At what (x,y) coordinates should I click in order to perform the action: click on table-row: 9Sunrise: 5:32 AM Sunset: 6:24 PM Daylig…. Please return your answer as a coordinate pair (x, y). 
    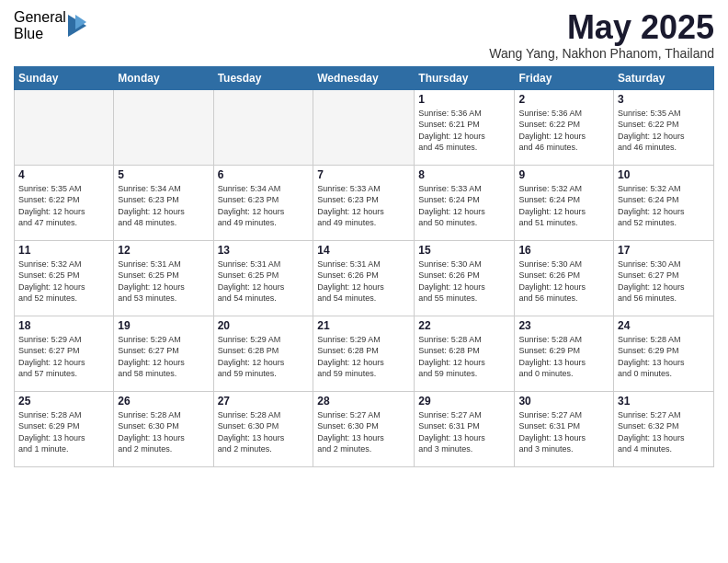
    Looking at the image, I should click on (564, 202).